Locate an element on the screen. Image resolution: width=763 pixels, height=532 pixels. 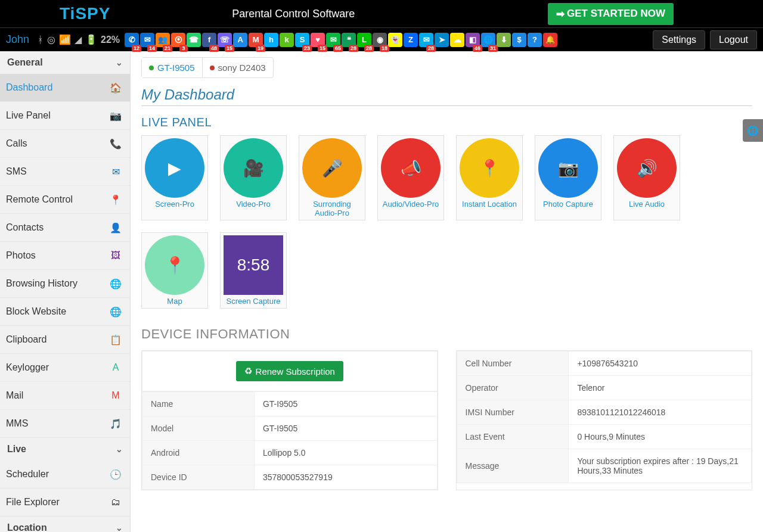
arrow-right-icon: ➡ is located at coordinates (560, 14).